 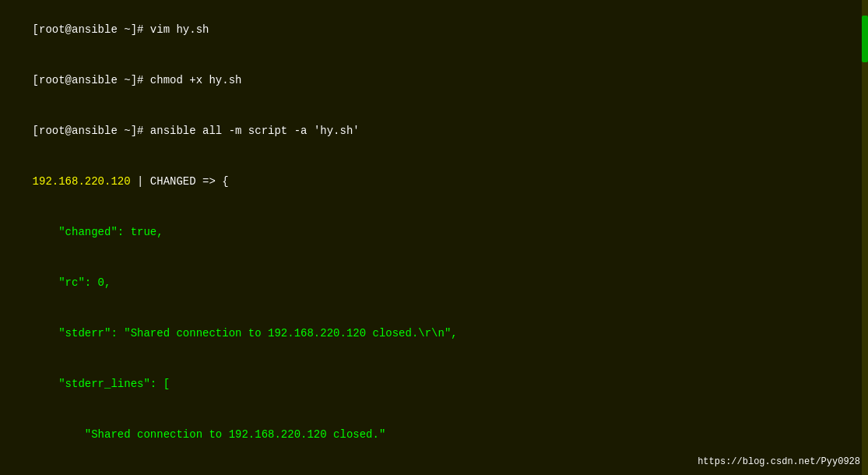 What do you see at coordinates (778, 462) in the screenshot?
I see `watermark: https://blog.csdn.net/Pyy0928` at bounding box center [778, 462].